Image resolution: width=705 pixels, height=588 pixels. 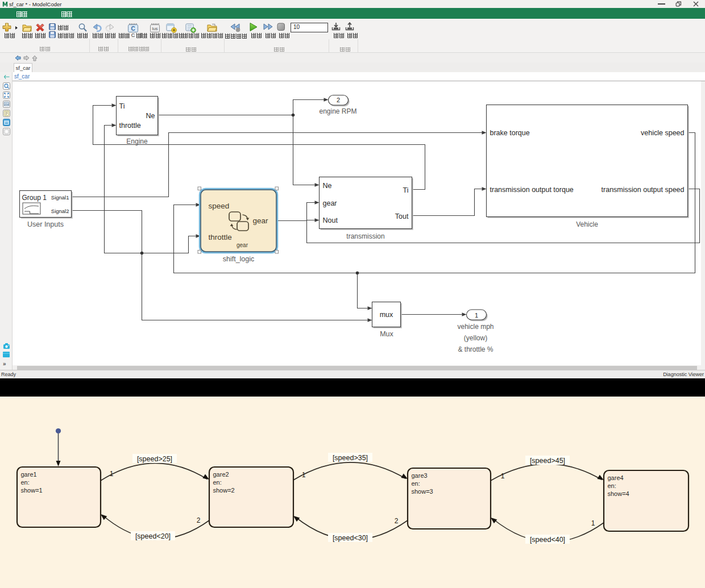 What do you see at coordinates (532, 190) in the screenshot?
I see `svg-text: transmission output torque` at bounding box center [532, 190].